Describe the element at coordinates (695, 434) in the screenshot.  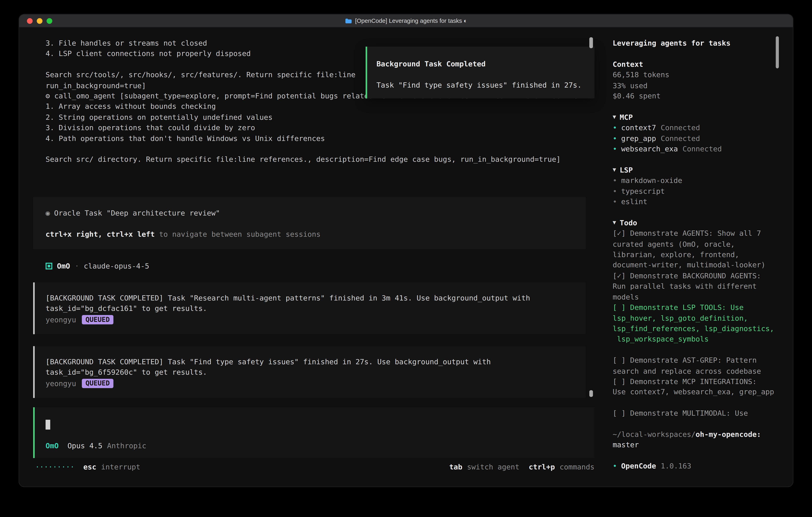
I see `workspace-path: ~/local-workspaces/oh-my-opencode:` at that location.